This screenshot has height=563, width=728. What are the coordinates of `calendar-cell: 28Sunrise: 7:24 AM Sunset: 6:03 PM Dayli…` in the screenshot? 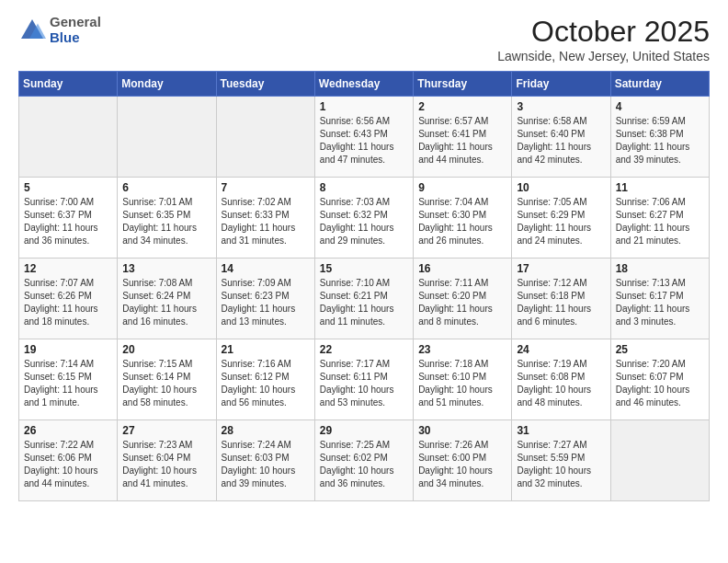 It's located at (265, 461).